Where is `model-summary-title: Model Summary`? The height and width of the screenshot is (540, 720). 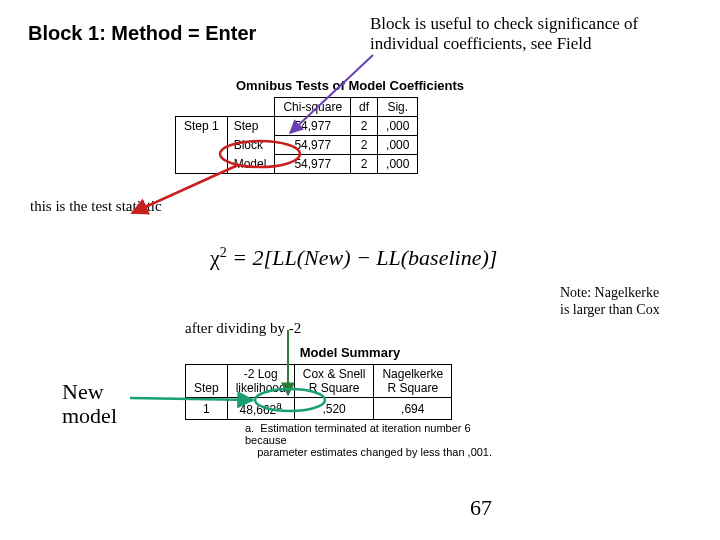 model-summary-title: Model Summary is located at coordinates (350, 352).